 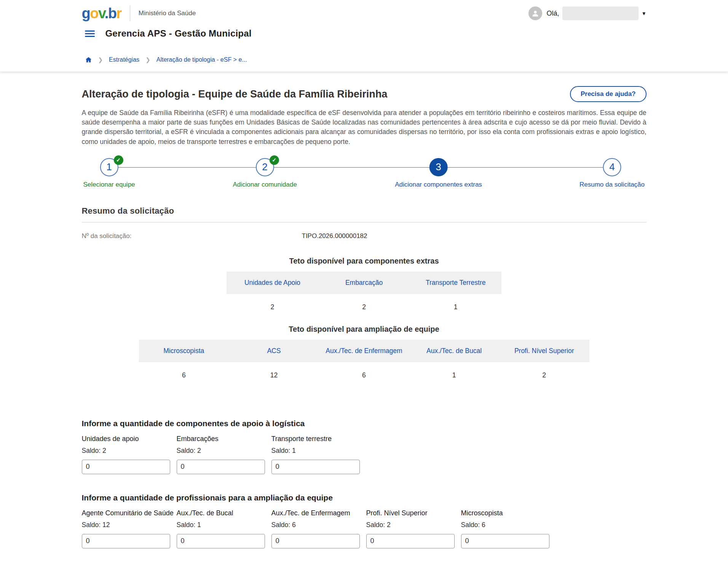 I want to click on table-row: 2 2 1, so click(x=364, y=306).